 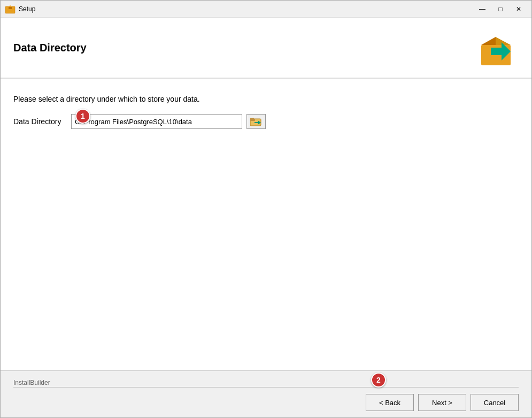 I want to click on next-button: Next >, so click(x=442, y=402).